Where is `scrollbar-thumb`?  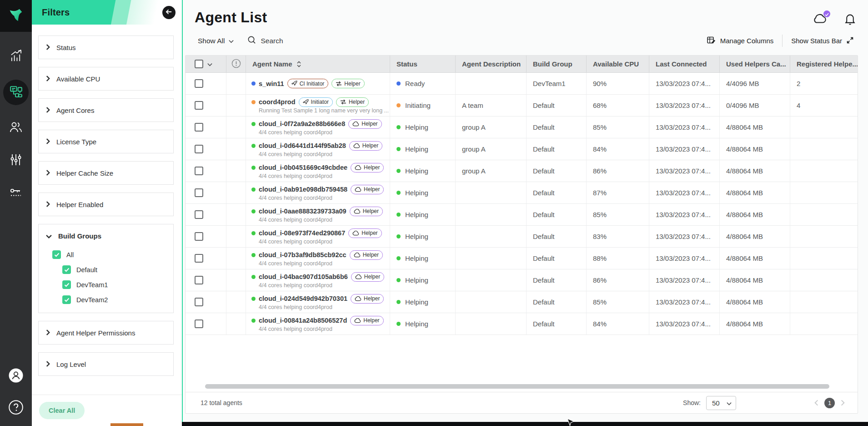 scrollbar-thumb is located at coordinates (517, 386).